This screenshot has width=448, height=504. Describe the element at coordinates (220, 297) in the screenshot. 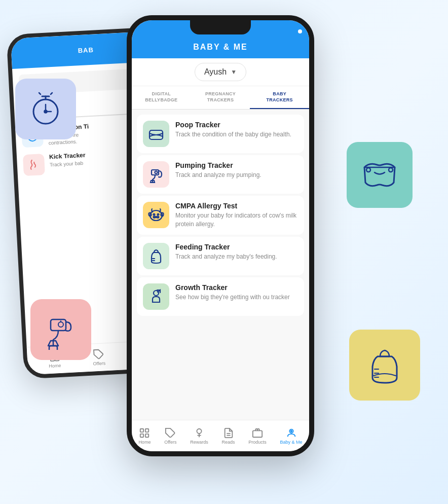

I see `tracker-growth: Growth Tracker See how big they're getti…` at that location.